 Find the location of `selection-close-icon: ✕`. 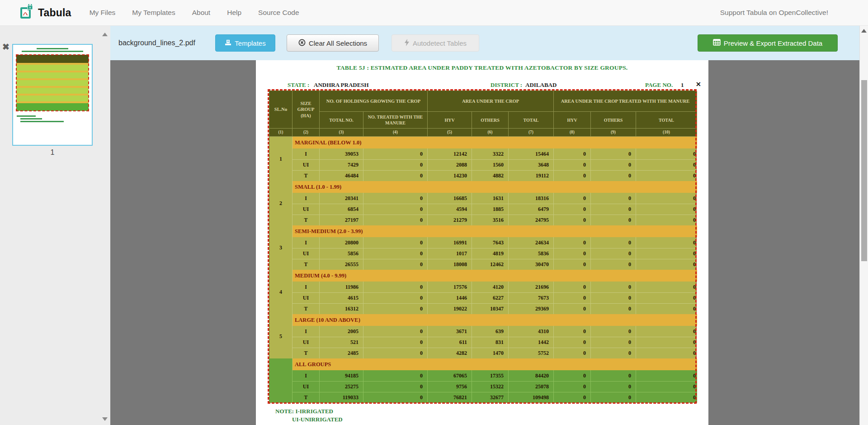

selection-close-icon: ✕ is located at coordinates (698, 84).